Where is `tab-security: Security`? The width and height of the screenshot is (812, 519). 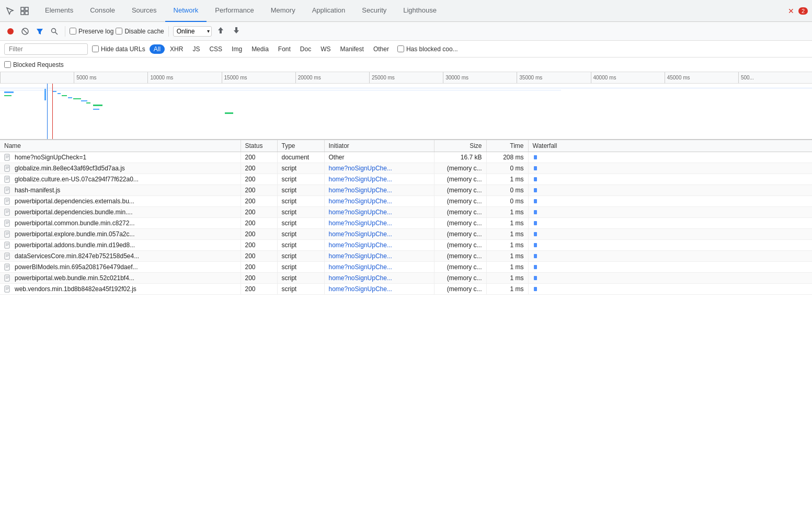 tab-security: Security is located at coordinates (374, 11).